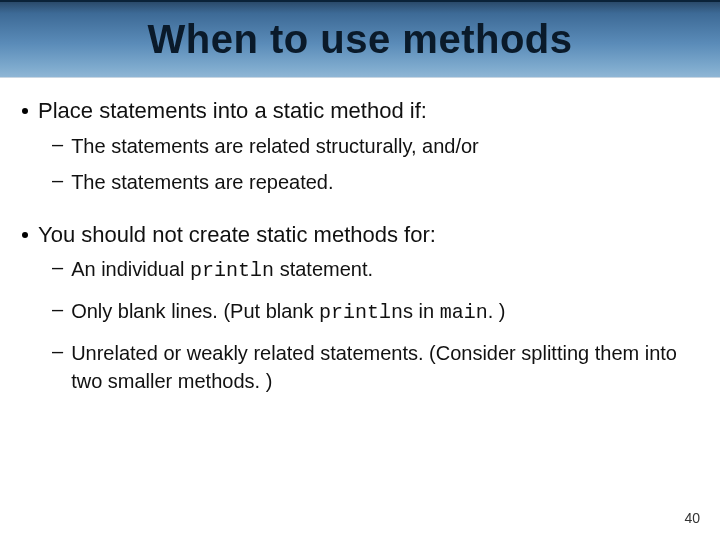 This screenshot has width=720, height=540. Describe the element at coordinates (237, 235) in the screenshot. I see `bullet-text: You should not create static methods for…` at that location.